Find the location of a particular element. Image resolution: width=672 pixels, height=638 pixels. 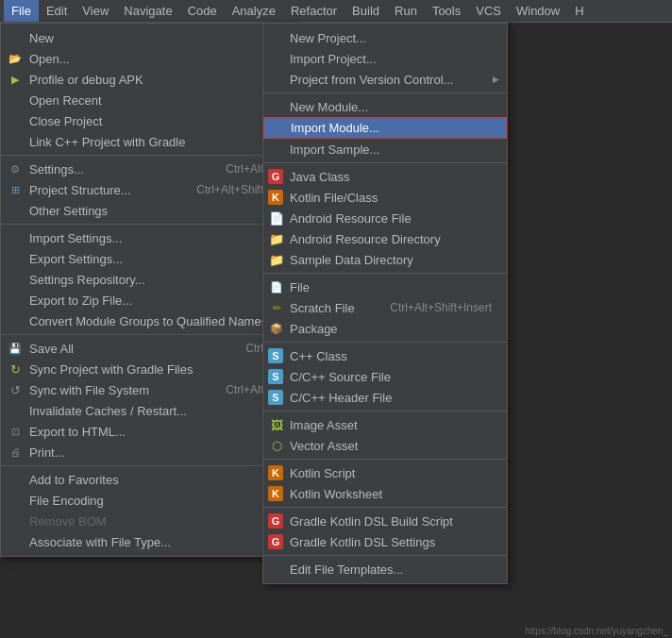

menubar-run: Run is located at coordinates (406, 11).